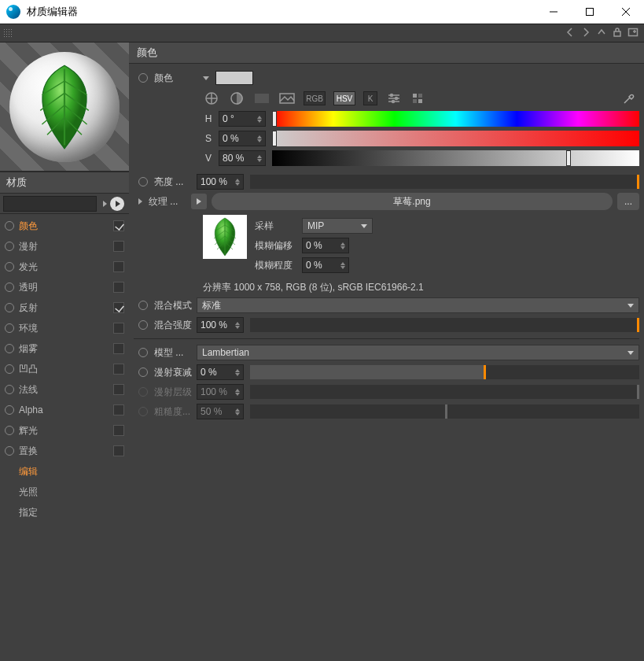 This screenshot has width=644, height=661. Describe the element at coordinates (64, 226) in the screenshot. I see `channel-item: 颜色` at that location.